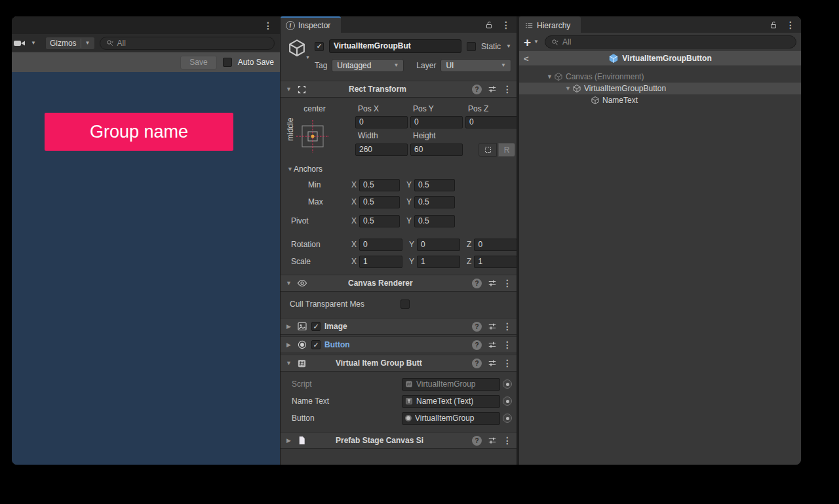 The image size is (839, 504). Describe the element at coordinates (396, 66) in the screenshot. I see `chevron-down-icon: ▼` at that location.